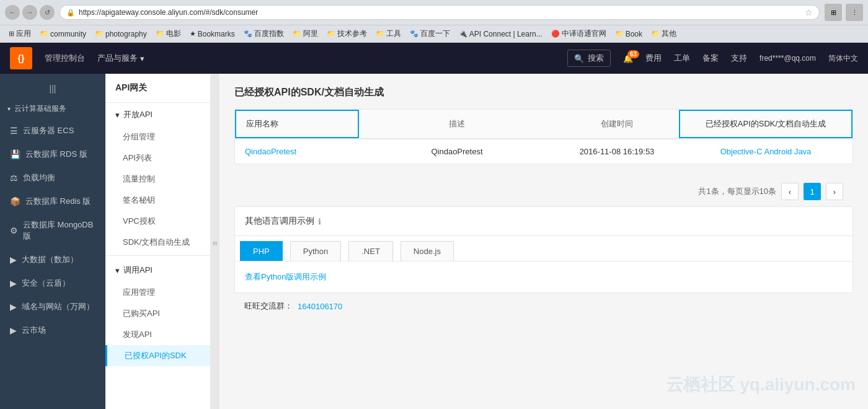  Describe the element at coordinates (53, 131) in the screenshot. I see `sidebar-item-ecs: ☰ 云服务器 ECS` at that location.